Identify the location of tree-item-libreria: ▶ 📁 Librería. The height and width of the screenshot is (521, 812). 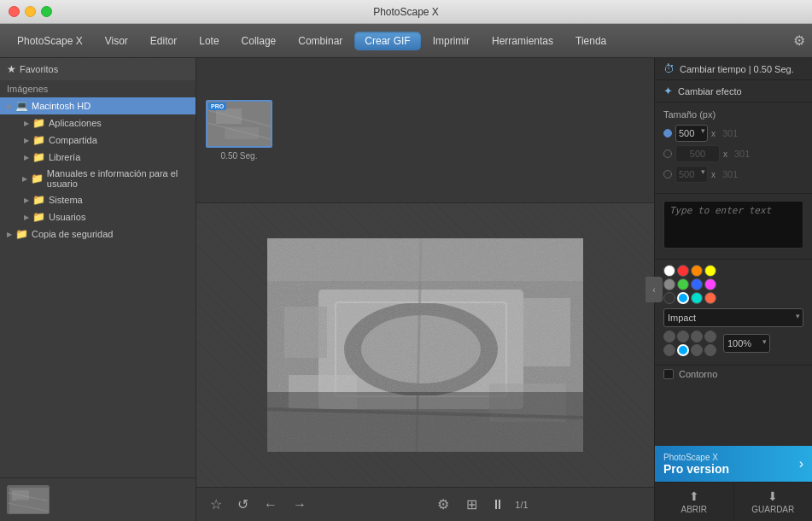
(97, 157).